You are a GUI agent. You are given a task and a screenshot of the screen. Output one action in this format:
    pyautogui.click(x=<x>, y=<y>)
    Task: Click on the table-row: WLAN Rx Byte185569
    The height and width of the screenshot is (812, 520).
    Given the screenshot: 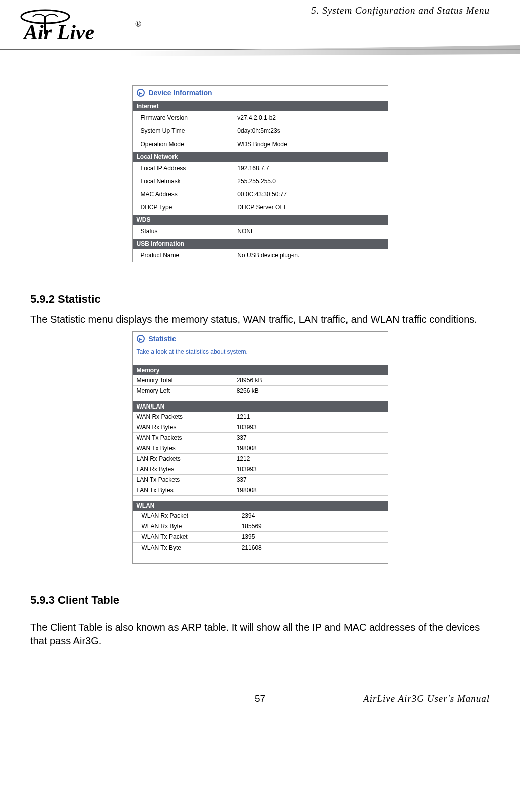 What is the action you would take?
    pyautogui.click(x=260, y=527)
    